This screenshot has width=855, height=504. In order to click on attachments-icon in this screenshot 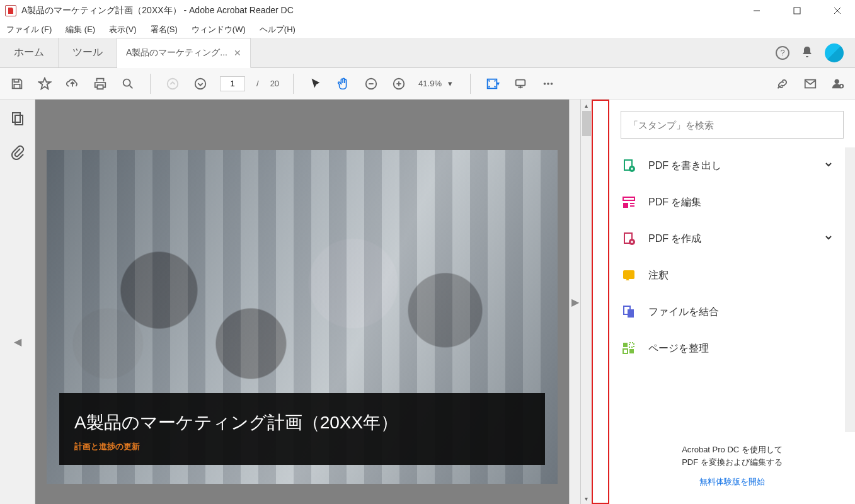, I will do `click(18, 154)`.